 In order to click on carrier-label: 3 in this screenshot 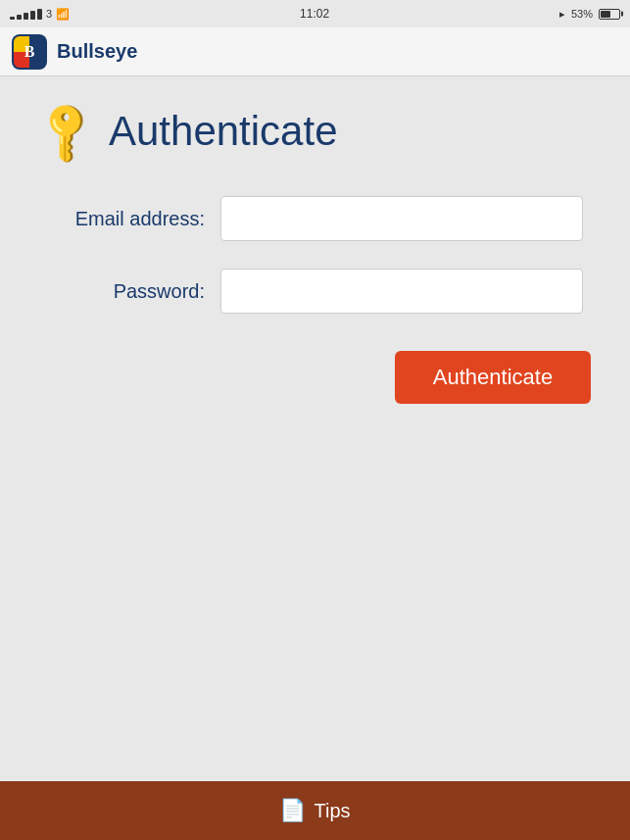, I will do `click(49, 14)`.